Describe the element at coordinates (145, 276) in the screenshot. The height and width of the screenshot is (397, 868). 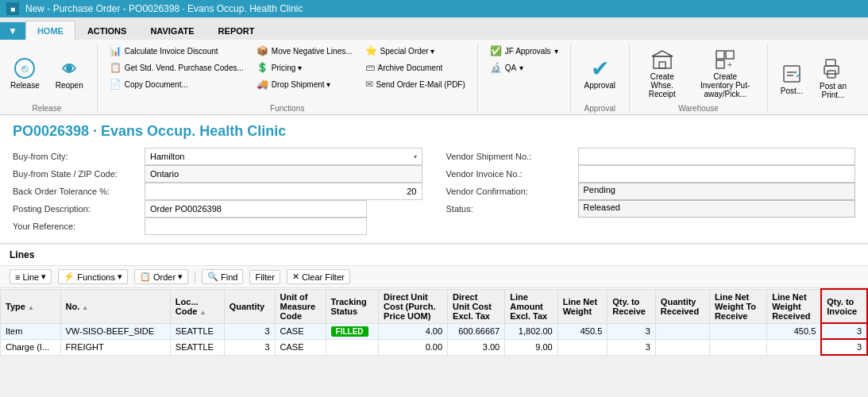
I see `order-icon: 📋` at that location.